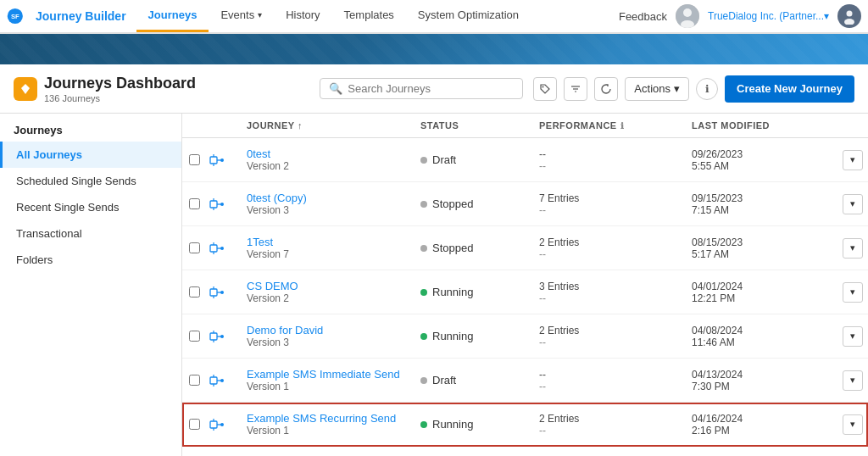 This screenshot has height=456, width=868. I want to click on journey-info-2: 1Test Version 7, so click(329, 247).